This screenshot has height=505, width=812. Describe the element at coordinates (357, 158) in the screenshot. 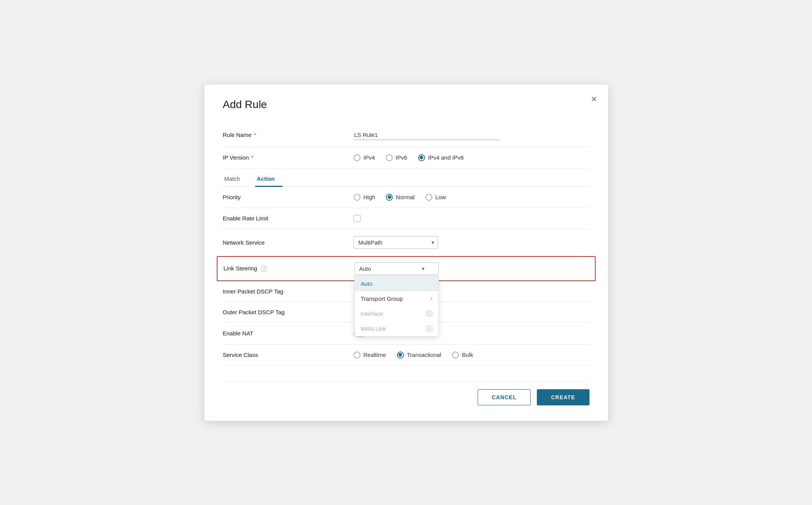

I see `radio-ipv4` at that location.